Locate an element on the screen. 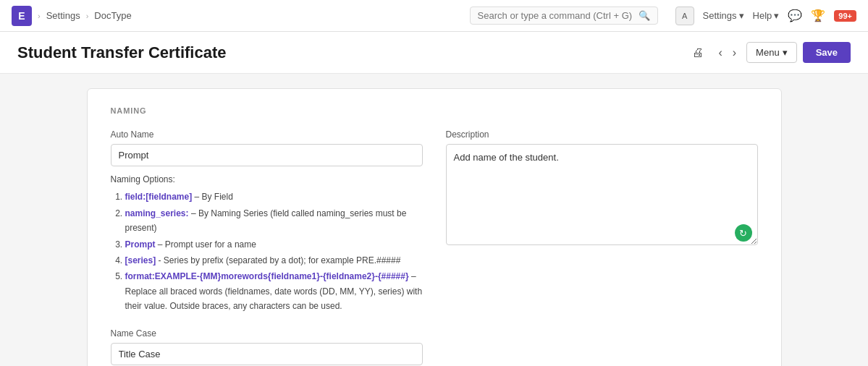 This screenshot has height=366, width=868. chat-icon: 💬 is located at coordinates (795, 16).